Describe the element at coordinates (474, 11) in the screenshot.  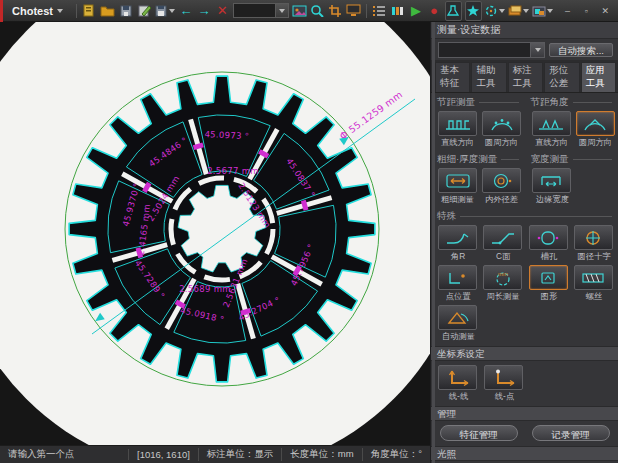
I see `extract-tool-icon` at that location.